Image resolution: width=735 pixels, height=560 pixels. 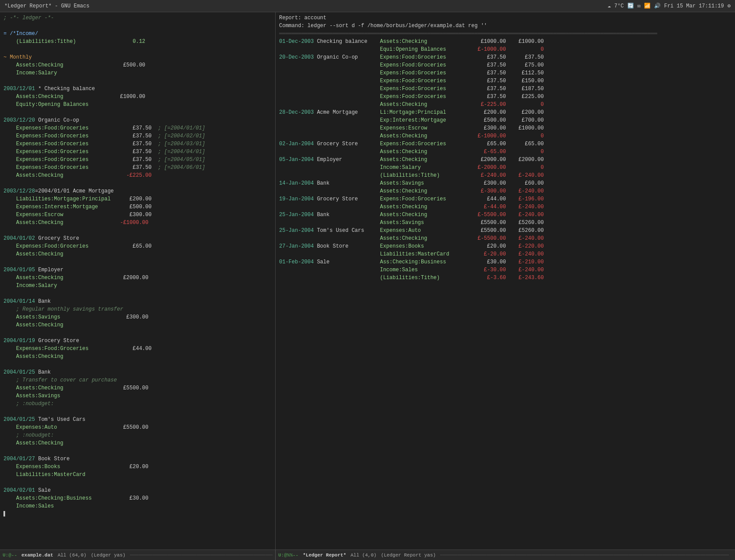 I want to click on left-line-7: Income:Salary, so click(x=137, y=73).